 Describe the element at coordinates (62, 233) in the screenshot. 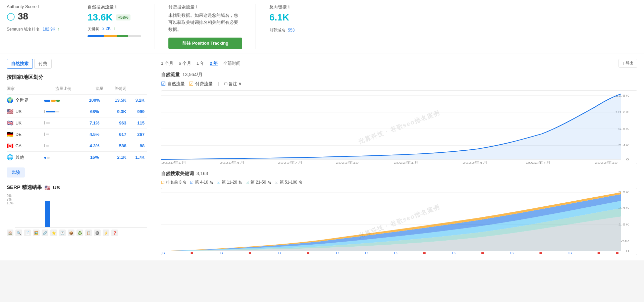

I see `serp-icon-6: 🕐` at that location.